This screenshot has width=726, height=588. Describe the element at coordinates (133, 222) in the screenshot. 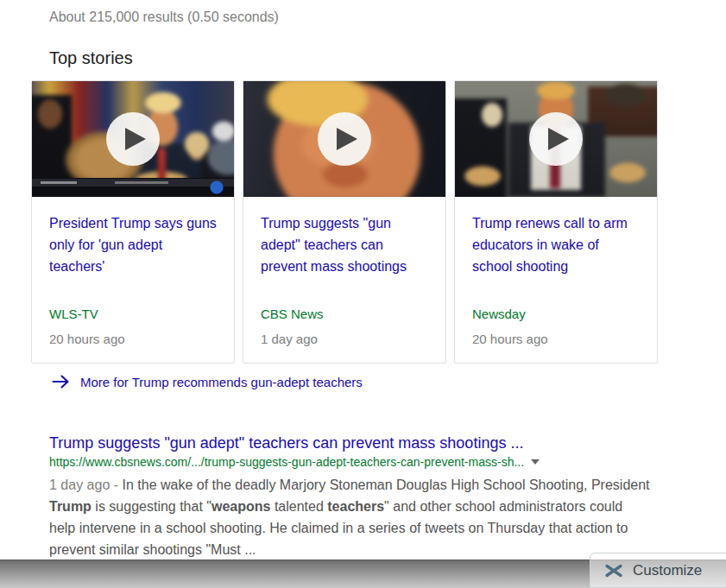

I see `news-card: President Trump says guns only for 'gun …` at that location.